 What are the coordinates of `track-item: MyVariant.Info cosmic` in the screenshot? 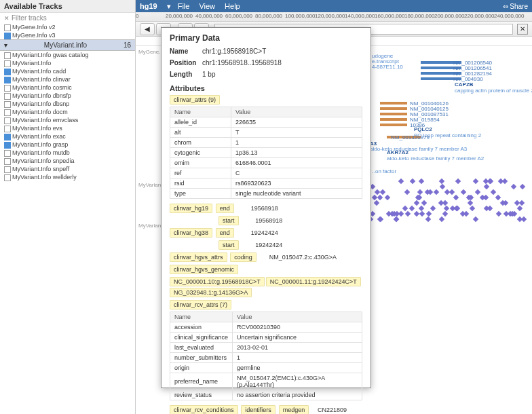 It's located at (68, 88).